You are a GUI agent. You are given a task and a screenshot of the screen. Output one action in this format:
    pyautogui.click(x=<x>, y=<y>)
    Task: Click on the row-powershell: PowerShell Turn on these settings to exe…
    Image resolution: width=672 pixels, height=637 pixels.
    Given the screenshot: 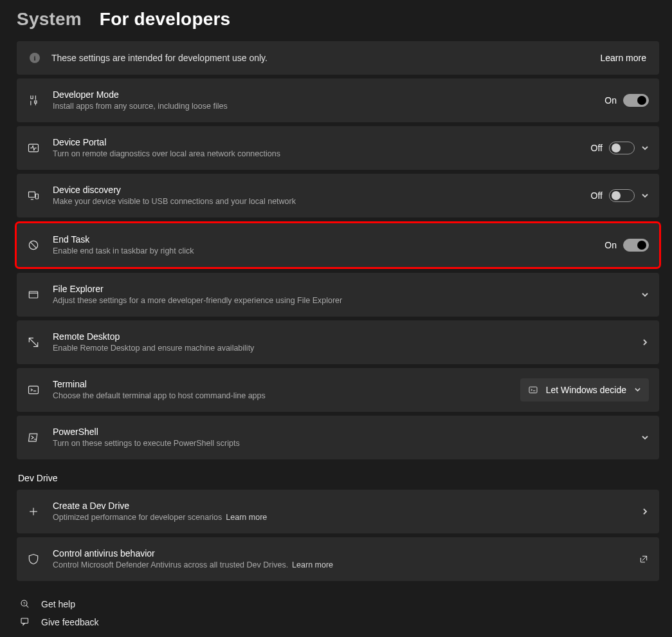 What is the action you would take?
    pyautogui.click(x=338, y=438)
    